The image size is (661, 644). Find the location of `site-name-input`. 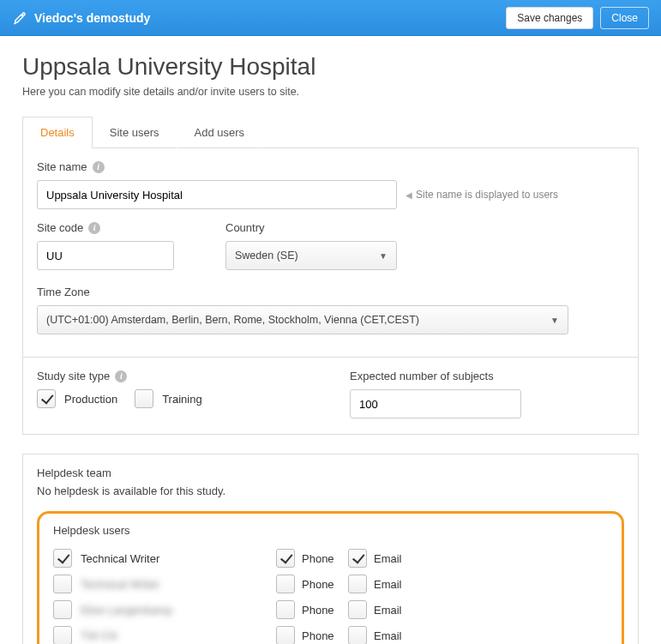

site-name-input is located at coordinates (217, 195).